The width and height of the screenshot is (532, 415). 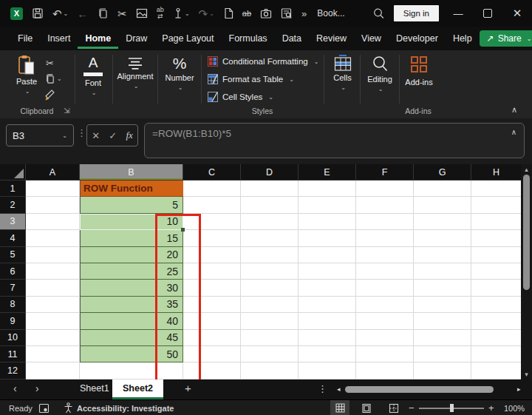 I want to click on page-layout-view-icon, so click(x=366, y=408).